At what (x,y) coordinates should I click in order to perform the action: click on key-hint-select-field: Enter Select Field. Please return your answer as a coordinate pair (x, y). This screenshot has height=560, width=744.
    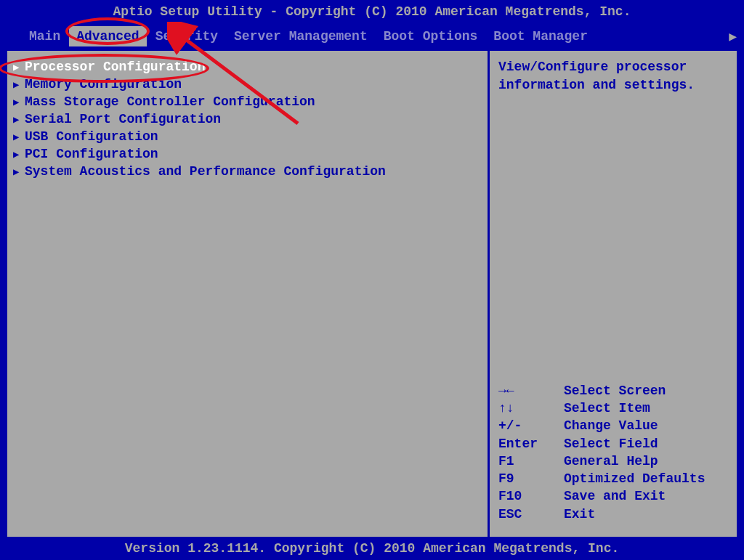
    Looking at the image, I should click on (613, 444).